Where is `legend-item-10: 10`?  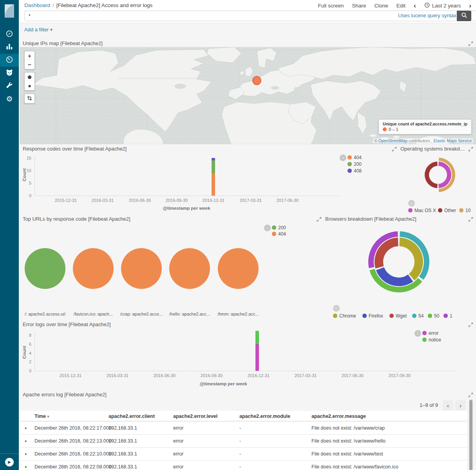 legend-item-10: 10 is located at coordinates (465, 211).